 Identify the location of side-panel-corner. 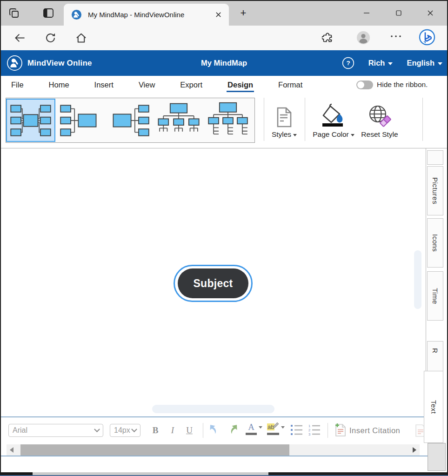
(436, 457).